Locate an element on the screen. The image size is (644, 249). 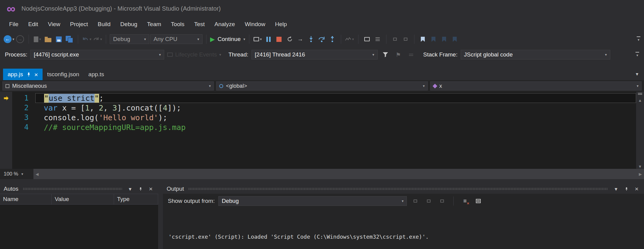
navigate-backward-button: ←▾ is located at coordinates (9, 39).